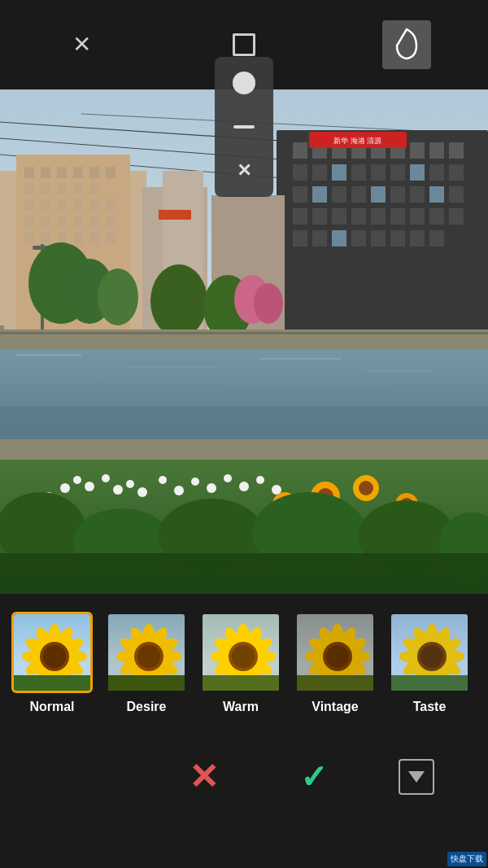 The width and height of the screenshot is (488, 868). Describe the element at coordinates (244, 171) in the screenshot. I see `panel-close-button: ✕` at that location.